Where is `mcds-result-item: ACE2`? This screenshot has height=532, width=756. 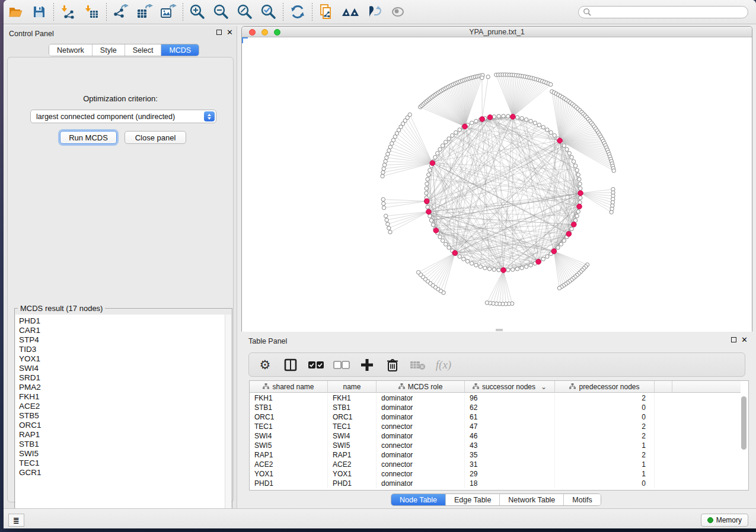 mcds-result-item: ACE2 is located at coordinates (122, 406).